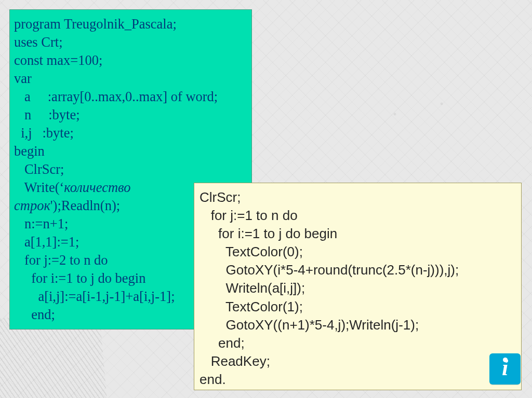 The width and height of the screenshot is (532, 398). What do you see at coordinates (309, 325) in the screenshot?
I see `code-line: GotoXY((n+1)*5-4,j);Writeln(j-1);` at bounding box center [309, 325].